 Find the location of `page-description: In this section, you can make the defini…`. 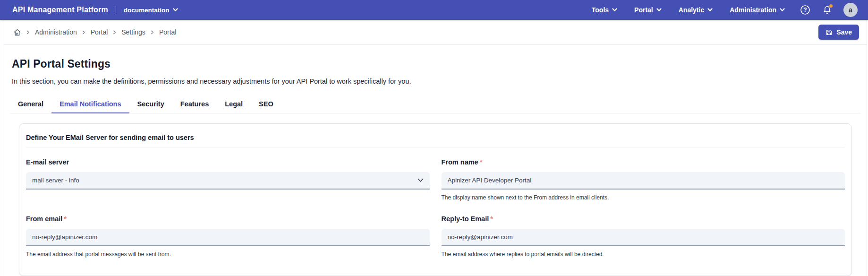

page-description: In this section, you can make the defini… is located at coordinates (436, 81).